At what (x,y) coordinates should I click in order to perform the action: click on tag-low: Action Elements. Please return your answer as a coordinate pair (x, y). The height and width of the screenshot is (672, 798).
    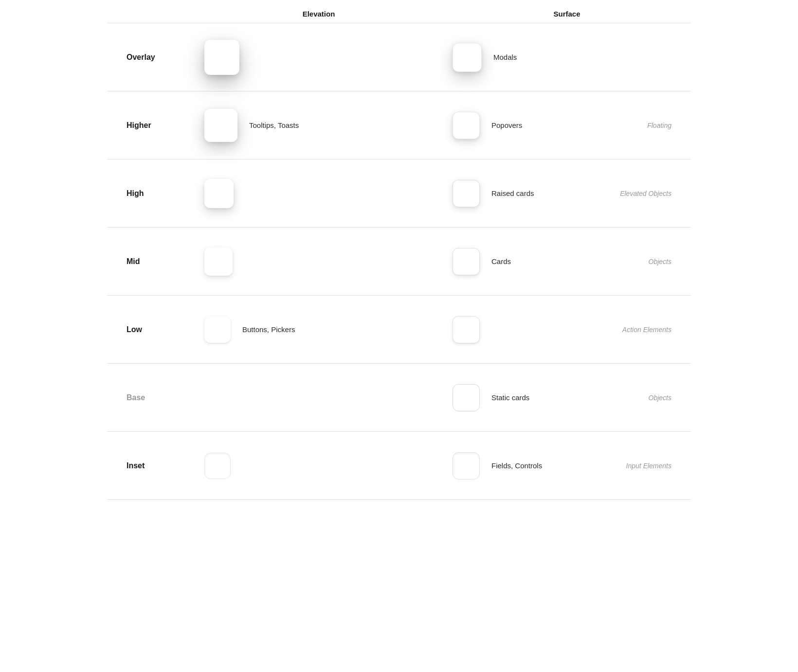
    Looking at the image, I should click on (657, 330).